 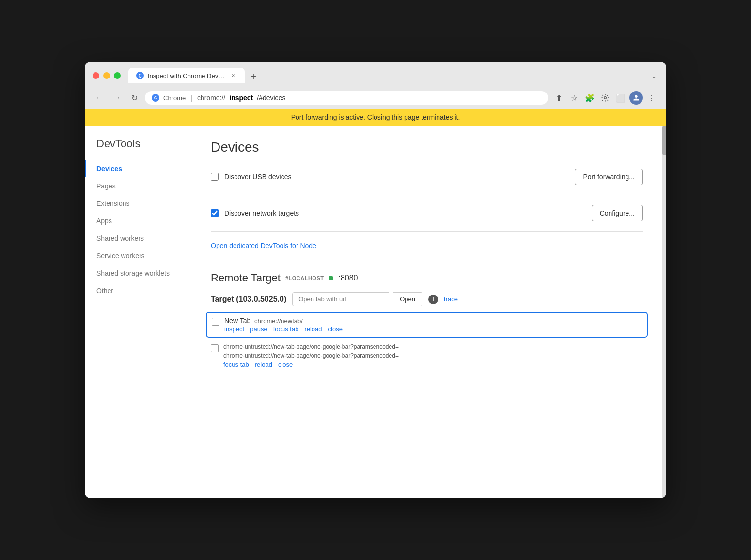 I want to click on sidebar-item-shared-storage-worklets: Shared storage worklets, so click(x=138, y=273).